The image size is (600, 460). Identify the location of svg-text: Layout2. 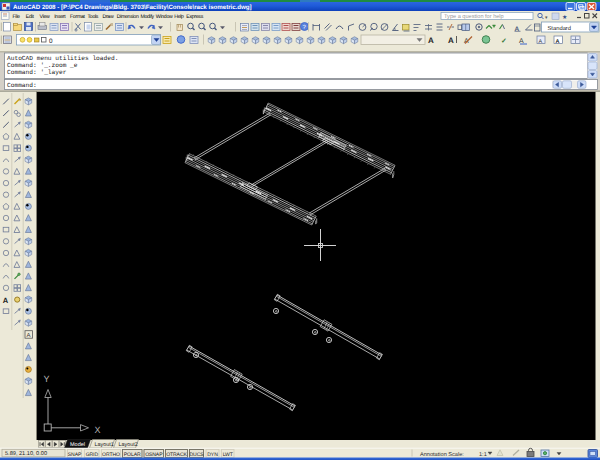
(128, 445).